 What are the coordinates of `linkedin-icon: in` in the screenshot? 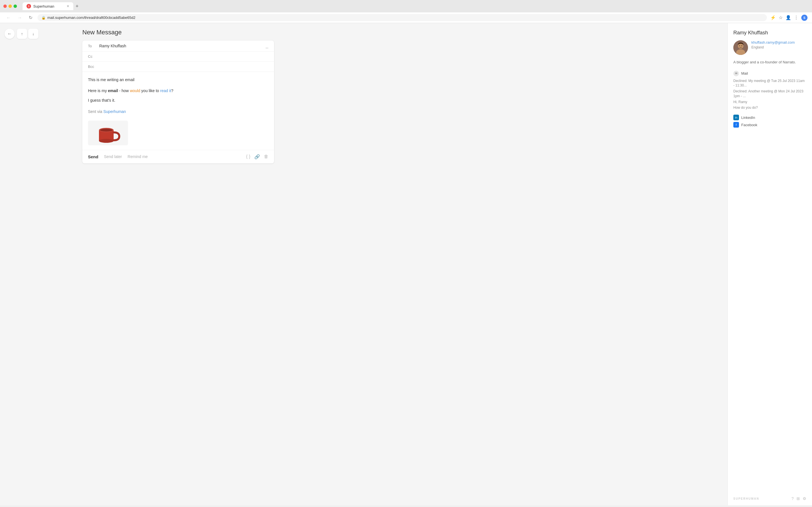 It's located at (736, 117).